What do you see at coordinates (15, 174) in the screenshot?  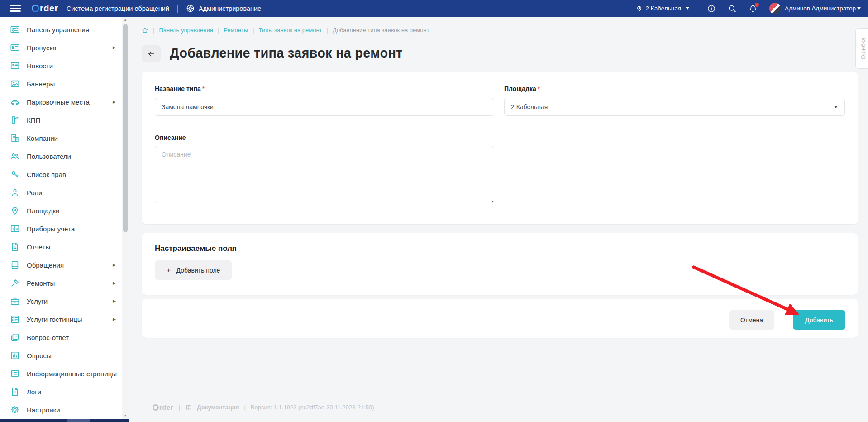 I see `key-icon` at bounding box center [15, 174].